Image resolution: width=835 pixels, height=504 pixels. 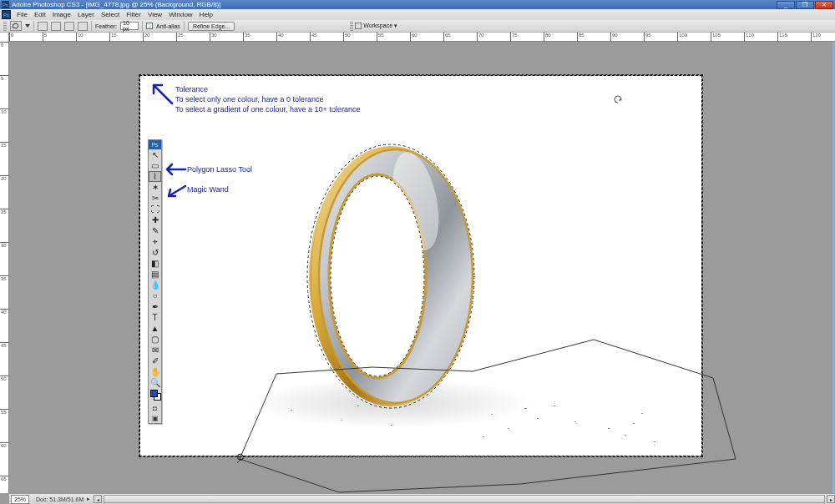 What do you see at coordinates (267, 99) in the screenshot?
I see `annotation-tolerance: Tolerance To select only one colour, hav…` at bounding box center [267, 99].